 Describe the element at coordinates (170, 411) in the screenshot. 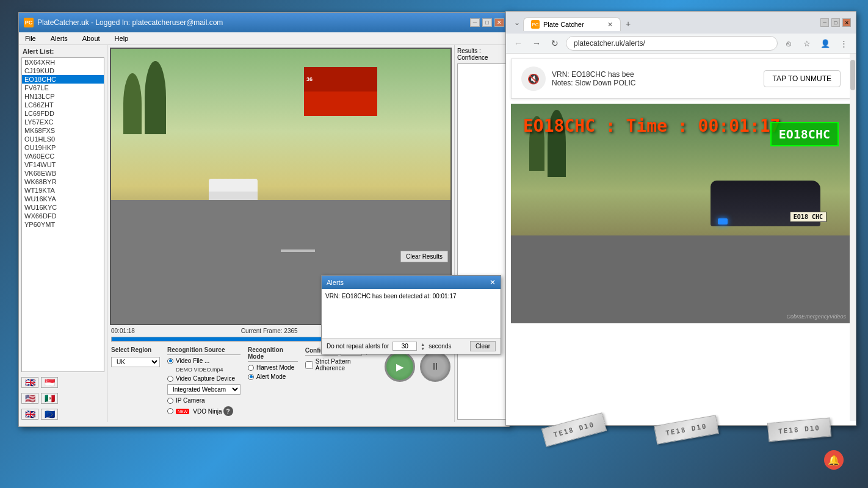

I see `vdo-ninja-radio` at that location.